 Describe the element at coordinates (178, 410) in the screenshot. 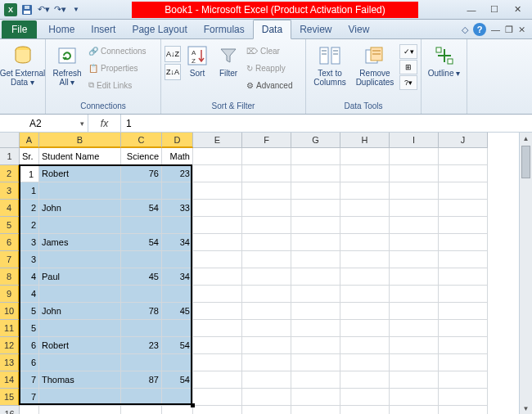

I see `cell-D16` at that location.